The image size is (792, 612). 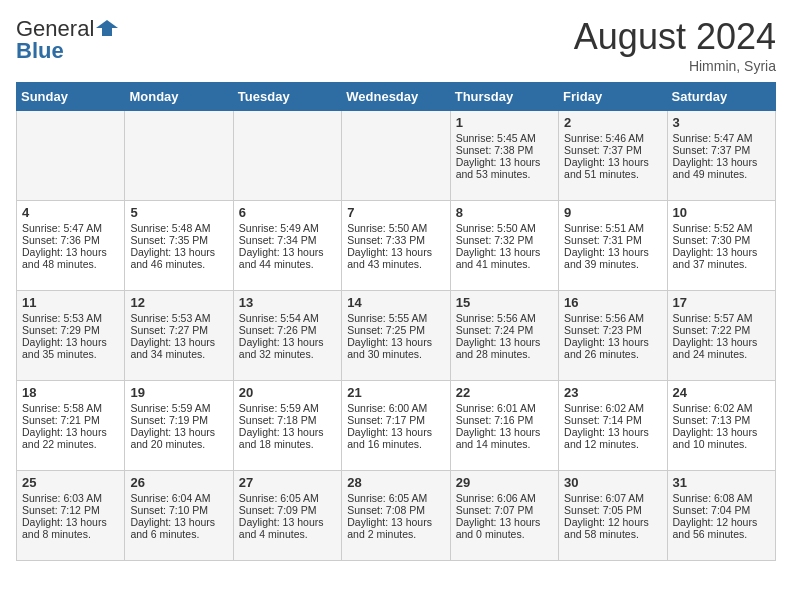 What do you see at coordinates (504, 330) in the screenshot?
I see `day-info: Sunset: 7:24 PM` at bounding box center [504, 330].